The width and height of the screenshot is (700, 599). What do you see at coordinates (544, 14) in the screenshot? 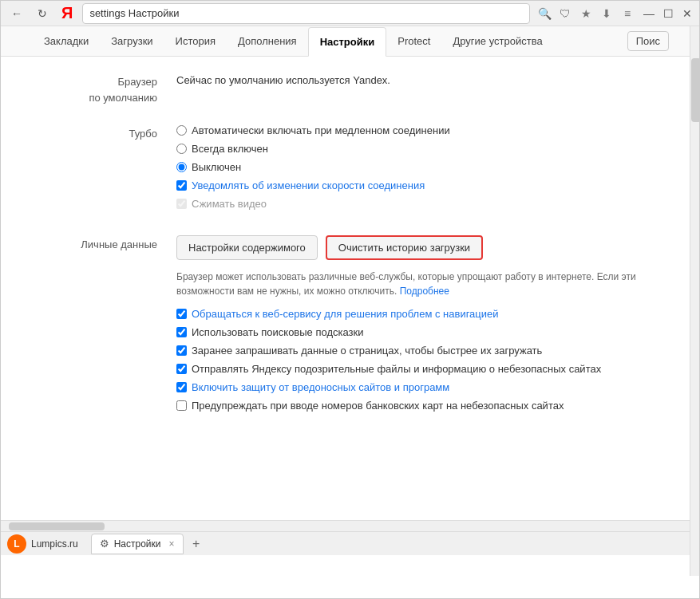
I see `search-icon: 🔍` at bounding box center [544, 14].